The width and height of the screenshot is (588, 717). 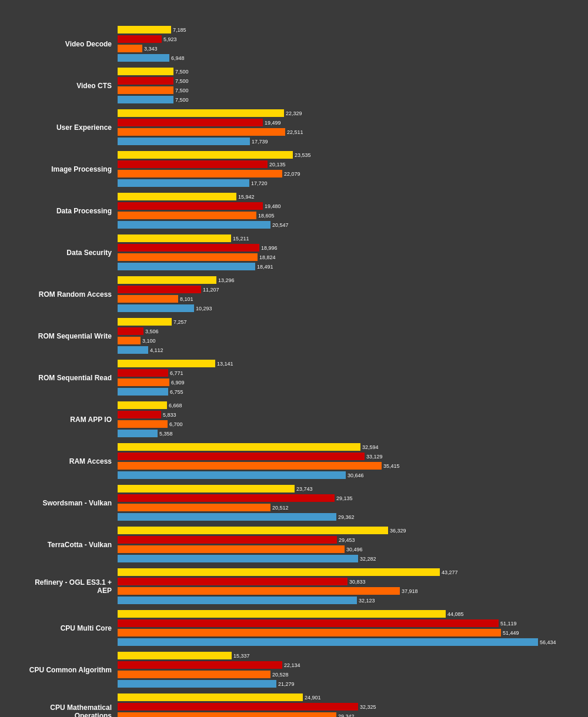 I want to click on bar-value: 13,296, so click(x=226, y=280).